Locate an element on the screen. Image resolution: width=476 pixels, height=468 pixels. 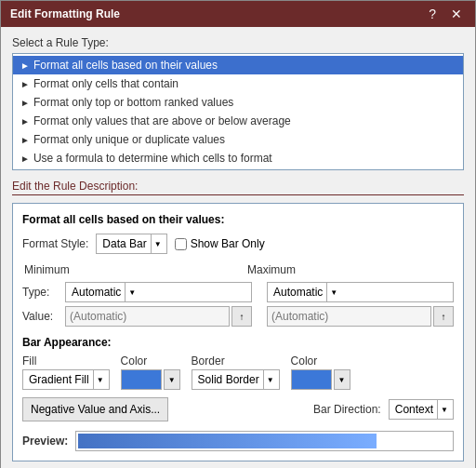
fill-dropdown-arrow: ▼ is located at coordinates (100, 380).